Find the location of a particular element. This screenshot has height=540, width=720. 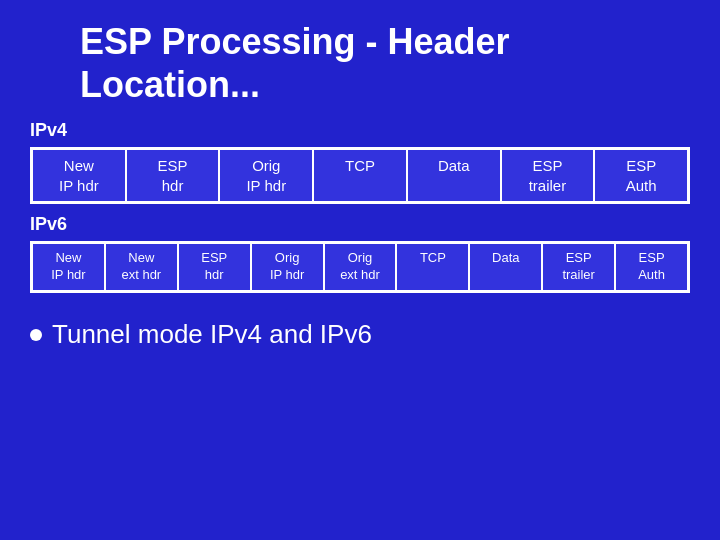

ipv6-label: IPv6 is located at coordinates (360, 224).